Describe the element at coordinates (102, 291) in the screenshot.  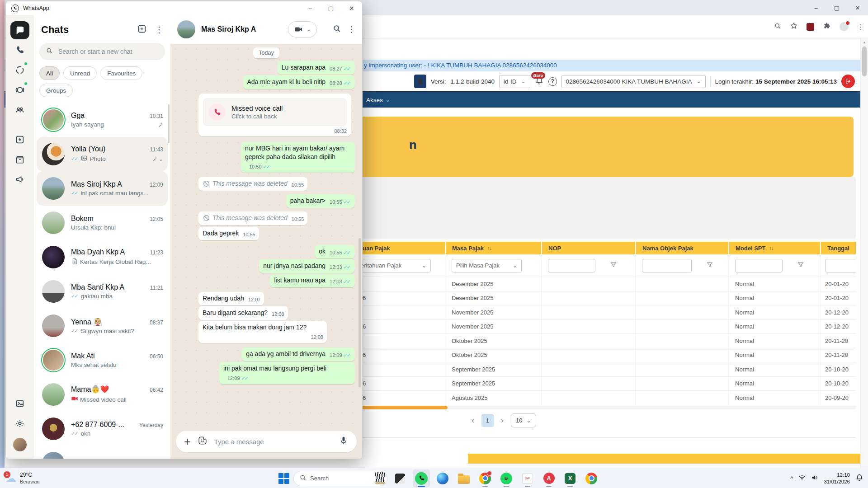
I see `chat-list-item: Mba Santi Kkp A11:21 ✓✓gaktau mba` at that location.